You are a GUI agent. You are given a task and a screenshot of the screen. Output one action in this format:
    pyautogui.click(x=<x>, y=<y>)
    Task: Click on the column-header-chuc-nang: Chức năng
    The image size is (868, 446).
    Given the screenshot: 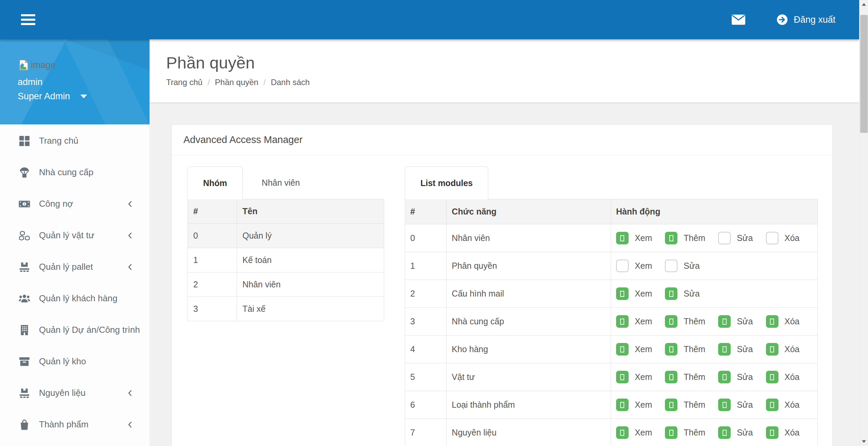 What is the action you would take?
    pyautogui.click(x=529, y=212)
    